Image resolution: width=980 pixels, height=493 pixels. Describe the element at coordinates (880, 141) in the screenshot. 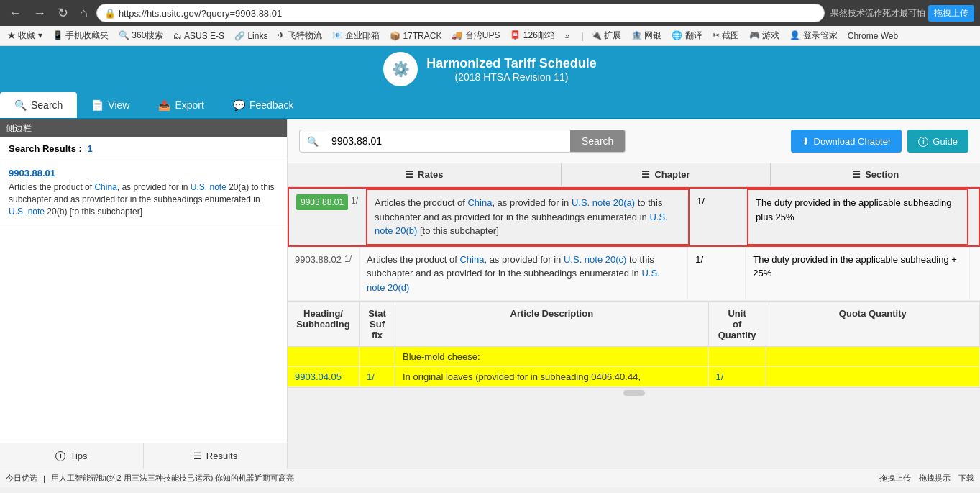

I see `search-actions: ⬇ Download Chapter i Guide` at that location.